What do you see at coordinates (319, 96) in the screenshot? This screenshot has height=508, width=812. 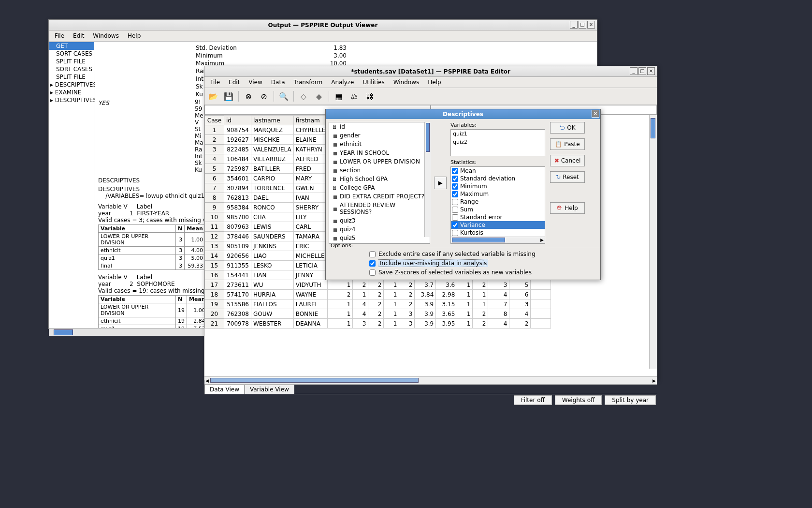 I see `insert-var-icon: ◆` at bounding box center [319, 96].